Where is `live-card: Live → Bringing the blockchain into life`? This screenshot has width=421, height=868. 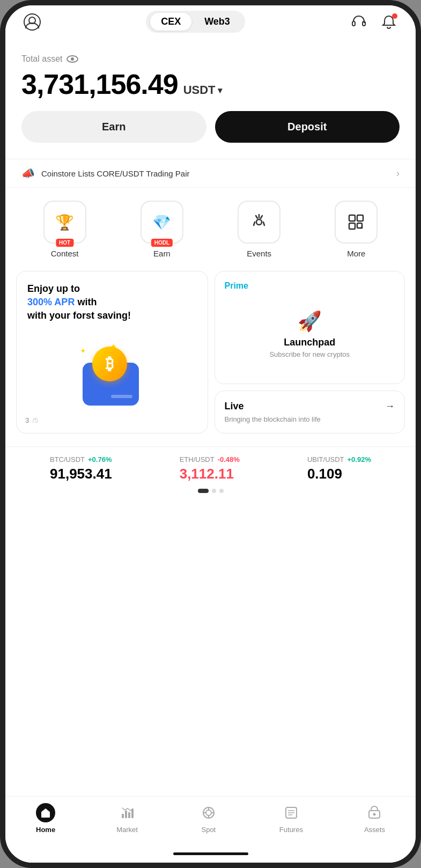
live-card: Live → Bringing the blockchain into life is located at coordinates (310, 412).